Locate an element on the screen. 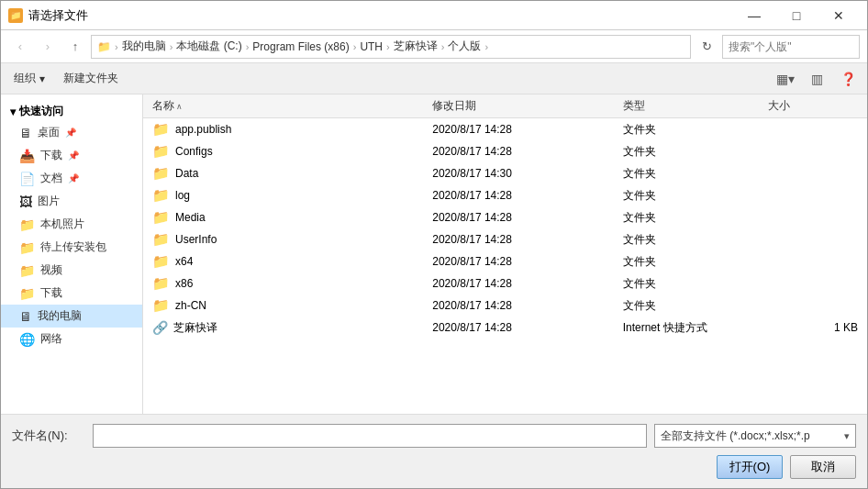 The height and width of the screenshot is (489, 868). sidebar-label-photos: 本机照片 is located at coordinates (62, 224).